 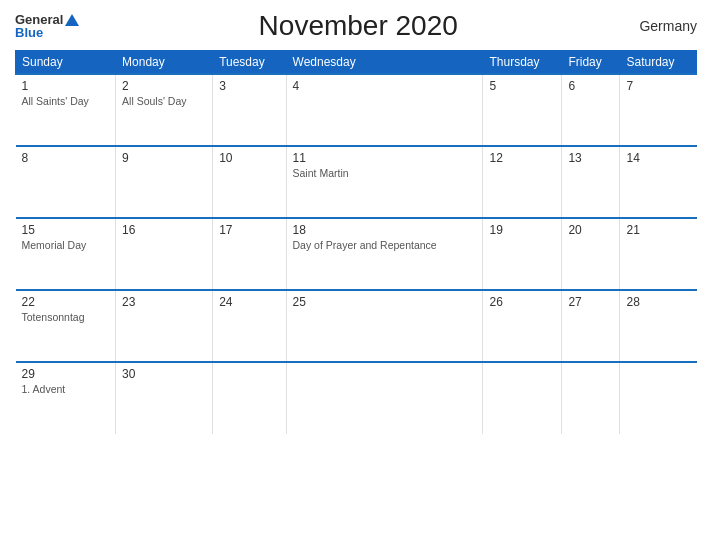 I want to click on day-event: 1. Advent, so click(x=66, y=390).